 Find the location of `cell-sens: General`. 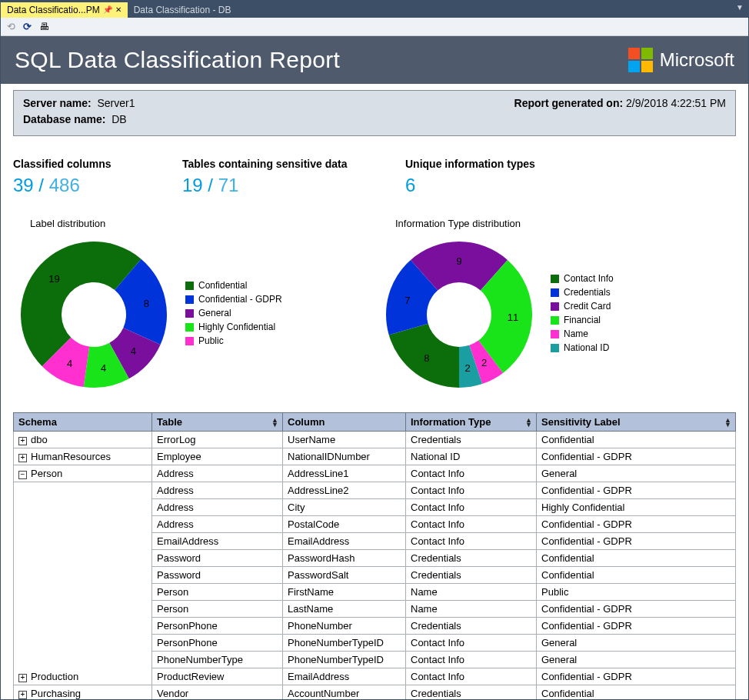

cell-sens: General is located at coordinates (637, 474).